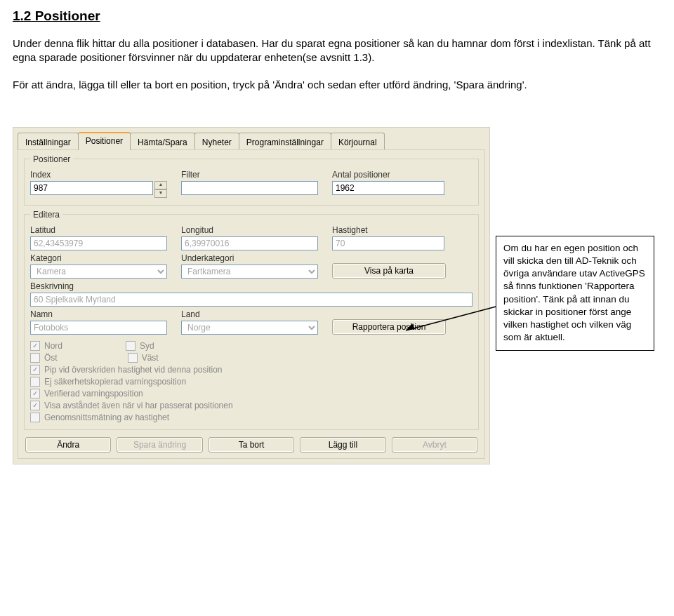 This screenshot has height=616, width=674. What do you see at coordinates (35, 406) in the screenshot?
I see `visa-avst-checkbox` at bounding box center [35, 406].